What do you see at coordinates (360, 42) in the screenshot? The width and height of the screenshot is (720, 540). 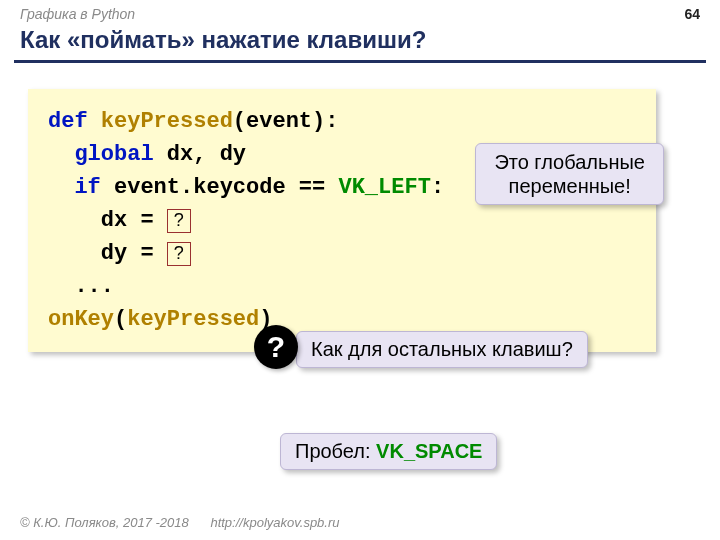 I see `page-title: Как «поймать» нажатие клавиши?` at bounding box center [360, 42].